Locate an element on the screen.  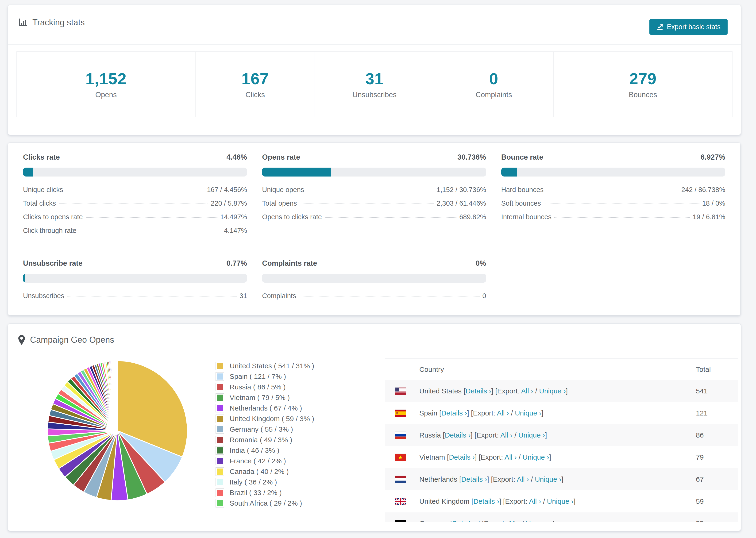
legend-item: Vietnam ( 79 / 5% ) is located at coordinates (265, 398).